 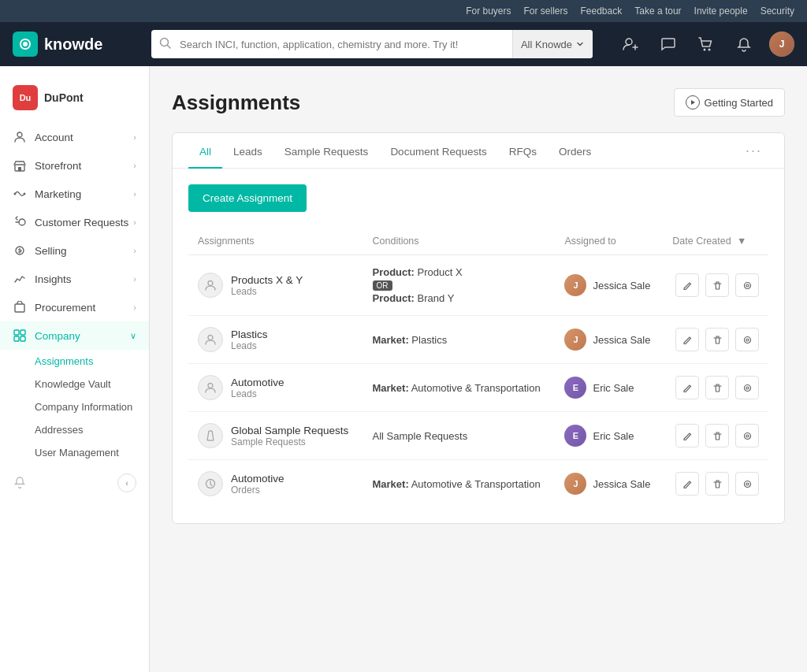 What do you see at coordinates (706, 44) in the screenshot?
I see `cart-icon` at bounding box center [706, 44].